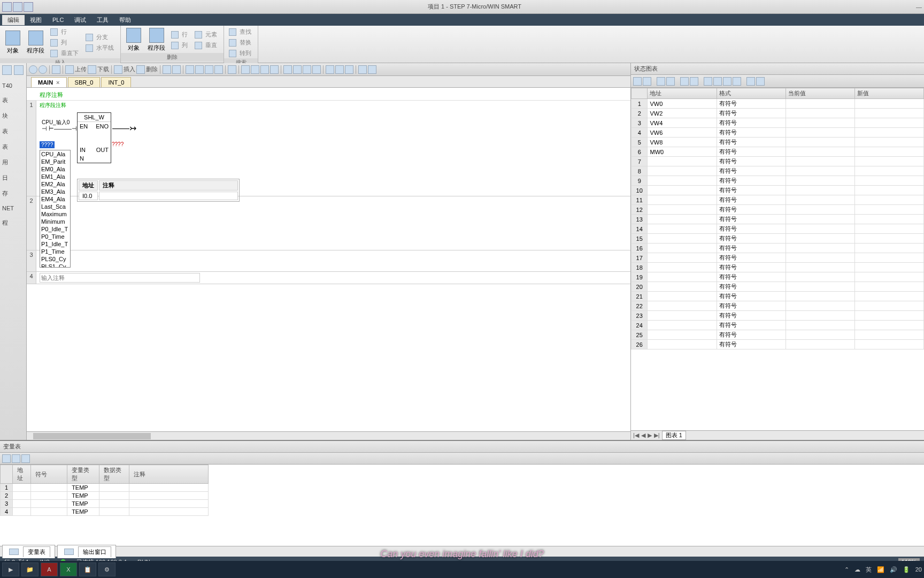 This screenshot has height=578, width=924. I want to click on tree-icon, so click(7, 70).